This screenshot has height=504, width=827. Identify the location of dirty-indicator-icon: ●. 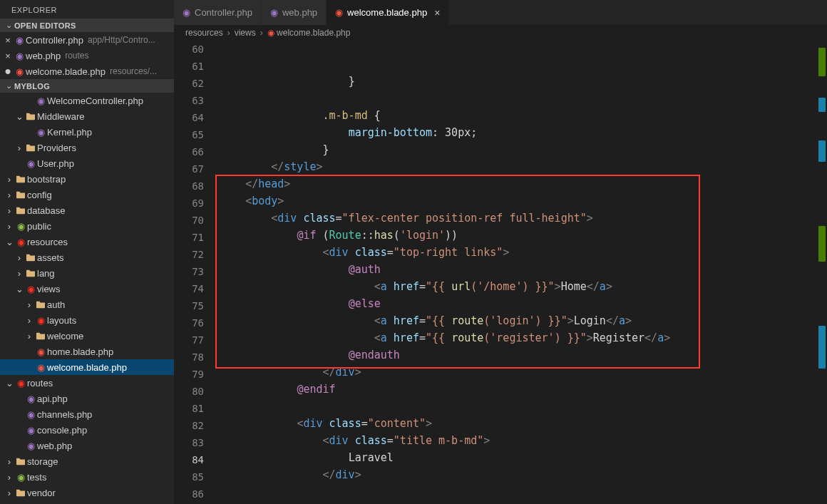
(8, 71).